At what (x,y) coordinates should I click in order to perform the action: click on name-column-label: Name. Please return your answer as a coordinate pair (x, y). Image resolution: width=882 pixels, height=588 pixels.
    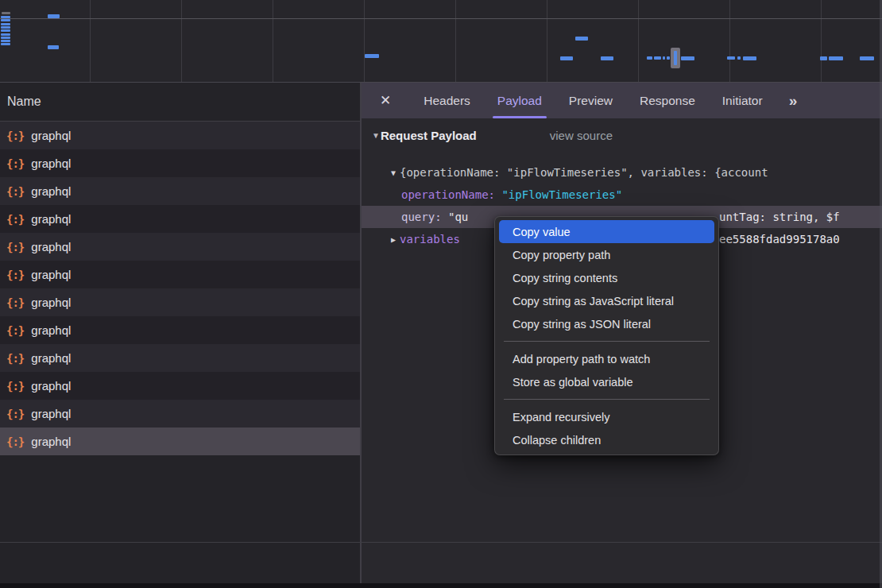
    Looking at the image, I should click on (24, 102).